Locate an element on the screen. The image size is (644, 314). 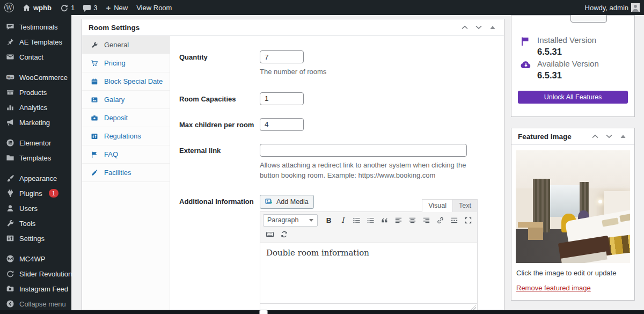
tab-regulations: Regulations is located at coordinates (126, 136).